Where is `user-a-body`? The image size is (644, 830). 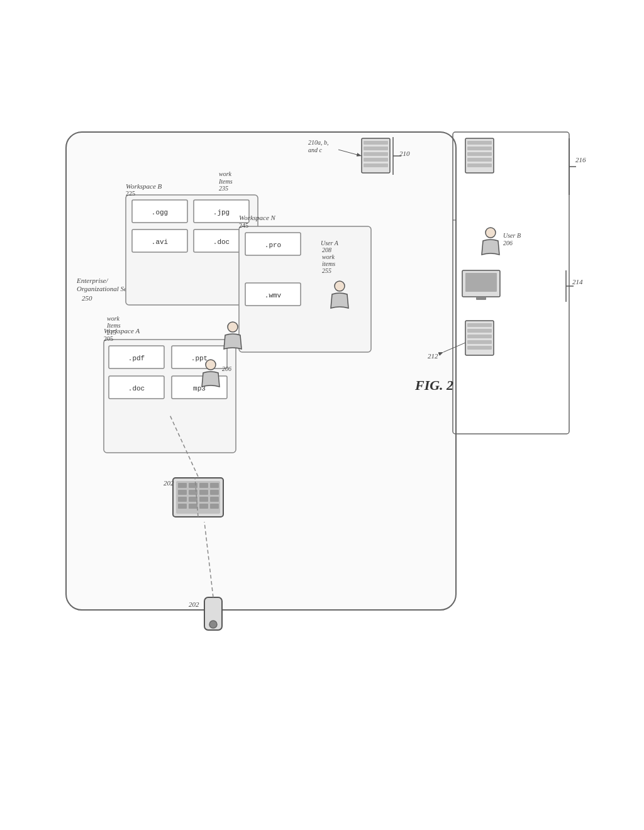
user-a-body is located at coordinates (340, 301).